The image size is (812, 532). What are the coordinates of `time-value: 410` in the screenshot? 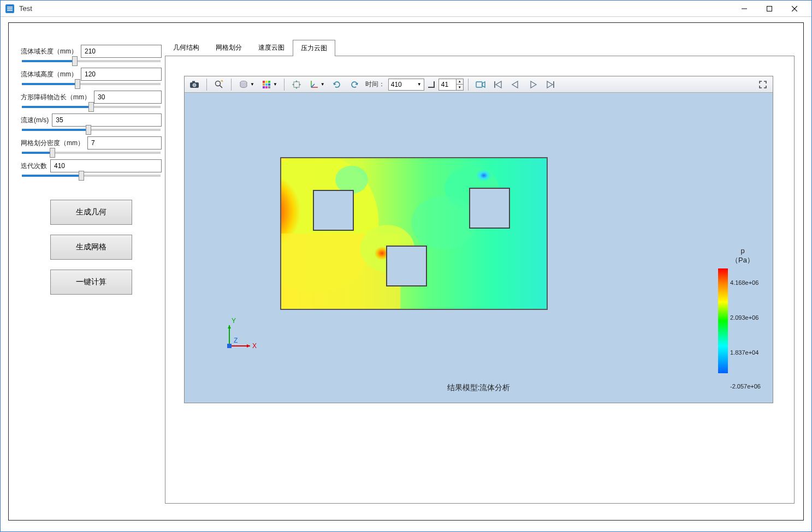 It's located at (396, 85).